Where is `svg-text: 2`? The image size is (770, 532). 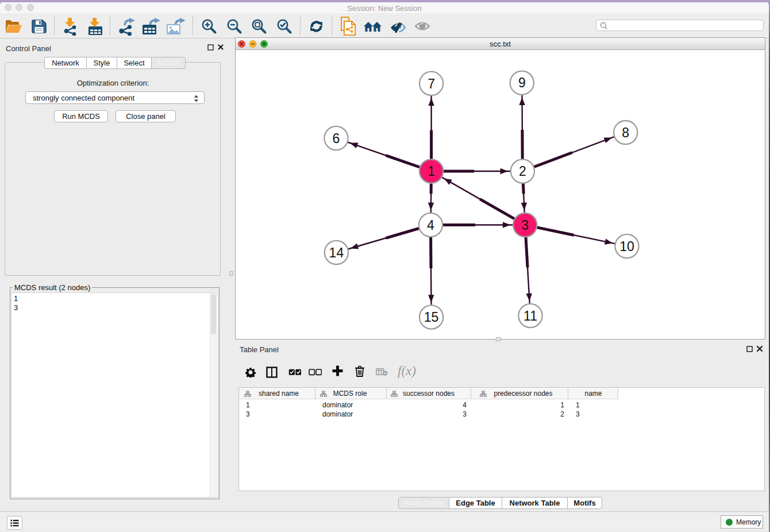 svg-text: 2 is located at coordinates (523, 171).